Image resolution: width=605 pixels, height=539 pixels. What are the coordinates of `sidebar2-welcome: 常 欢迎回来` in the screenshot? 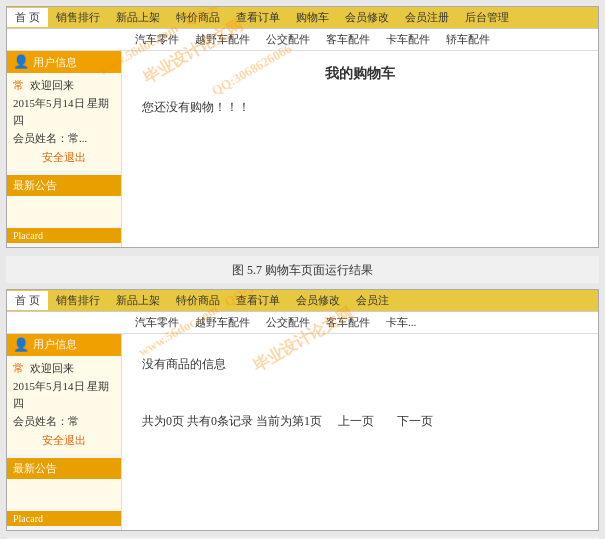 It's located at (64, 369).